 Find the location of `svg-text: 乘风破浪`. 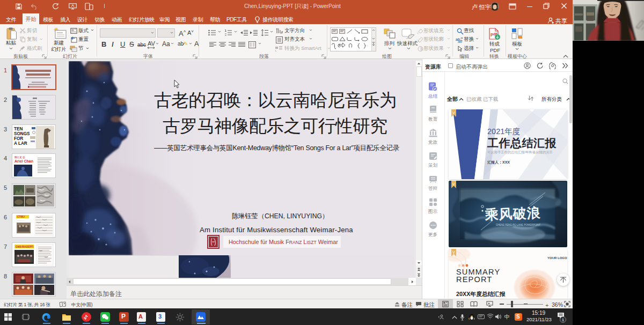

svg-text: 乘风破浪 is located at coordinates (513, 213).